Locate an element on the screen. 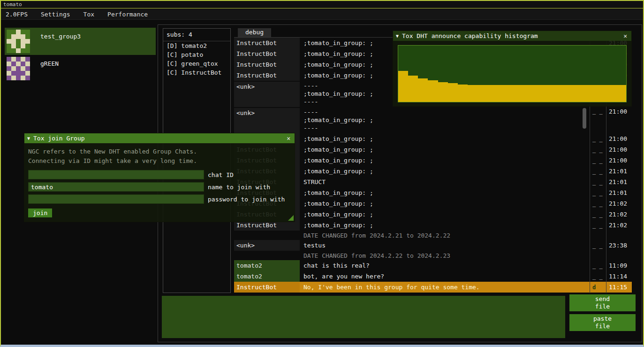 Image resolution: width=644 pixels, height=347 pixels. chat-message: bot, are you new here? is located at coordinates (445, 276).